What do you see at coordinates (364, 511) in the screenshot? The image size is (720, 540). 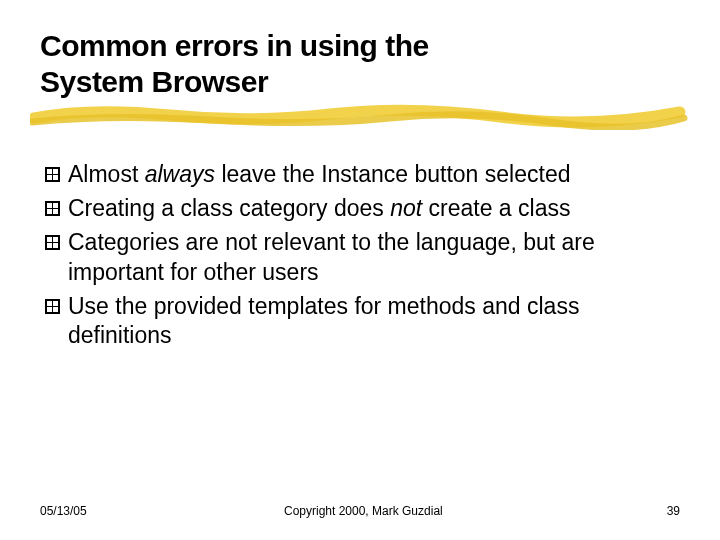 I see `footer-copyright: Copyright 2000, Mark Guzdial` at bounding box center [364, 511].